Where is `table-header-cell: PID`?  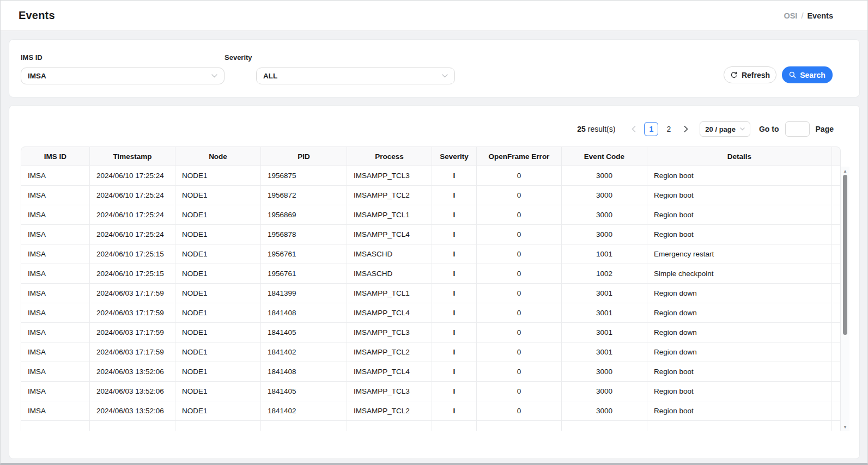 table-header-cell: PID is located at coordinates (304, 156).